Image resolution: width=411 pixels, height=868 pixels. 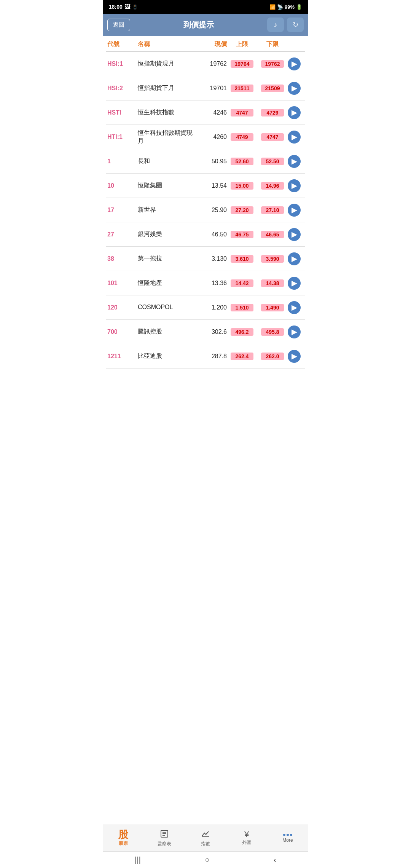 What do you see at coordinates (206, 844) in the screenshot?
I see `nav-label-index: 指數` at bounding box center [206, 844].